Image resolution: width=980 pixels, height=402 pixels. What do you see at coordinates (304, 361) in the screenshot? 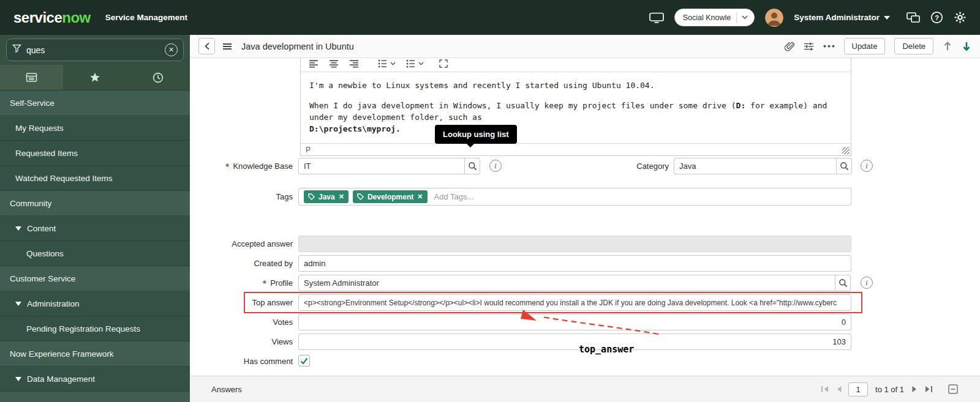
I see `has-comment-checkbox` at bounding box center [304, 361].